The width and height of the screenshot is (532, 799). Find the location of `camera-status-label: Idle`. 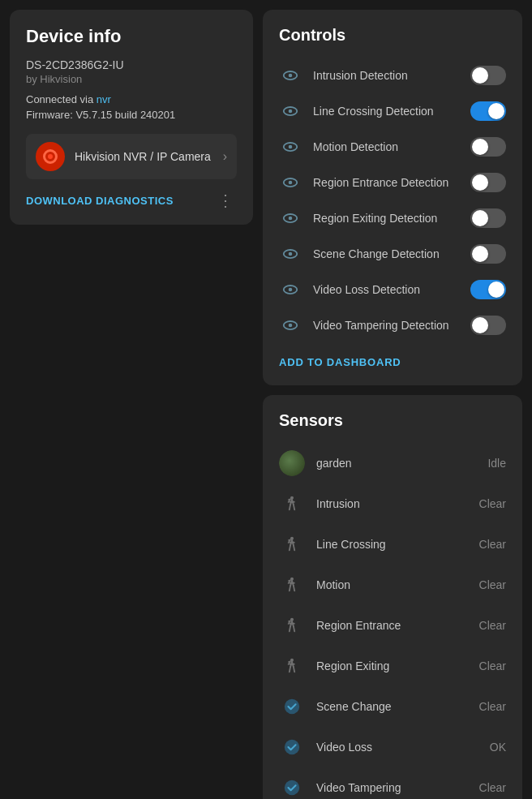

camera-status-label: Idle is located at coordinates (496, 463).